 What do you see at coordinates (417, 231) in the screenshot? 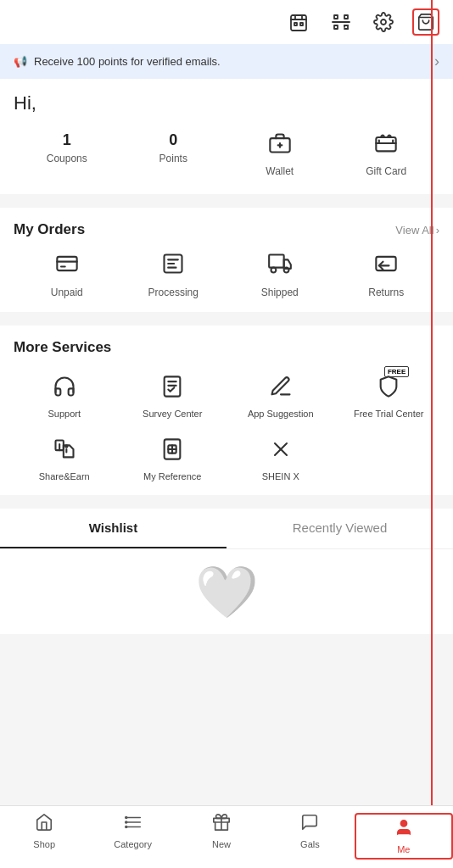
I see `view-all-link: View All ›` at bounding box center [417, 231].